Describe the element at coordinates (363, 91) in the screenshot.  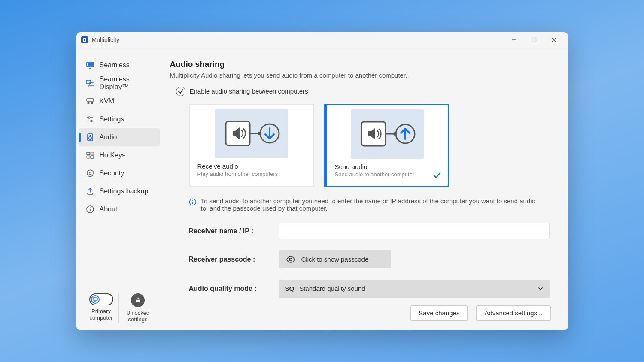
I see `enable-audio-sharing-row: Enable audio sharing between computers` at that location.